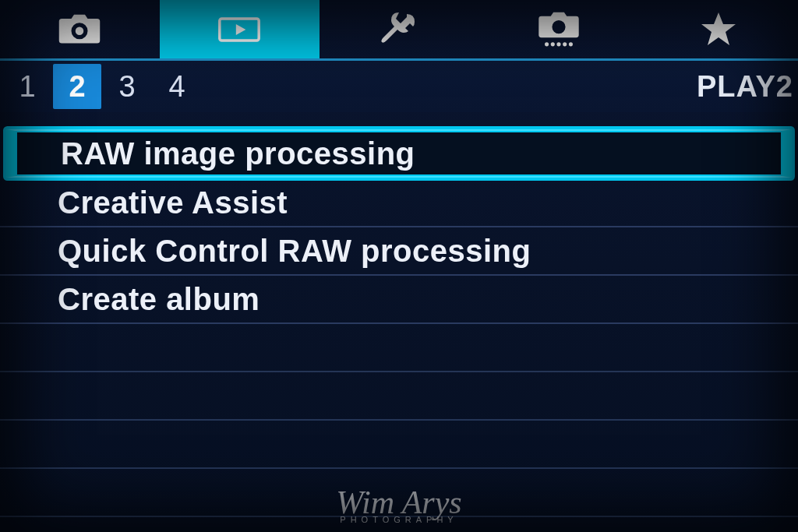 This screenshot has width=798, height=532. I want to click on menu-item-raw-processing: RAW image processing, so click(399, 153).